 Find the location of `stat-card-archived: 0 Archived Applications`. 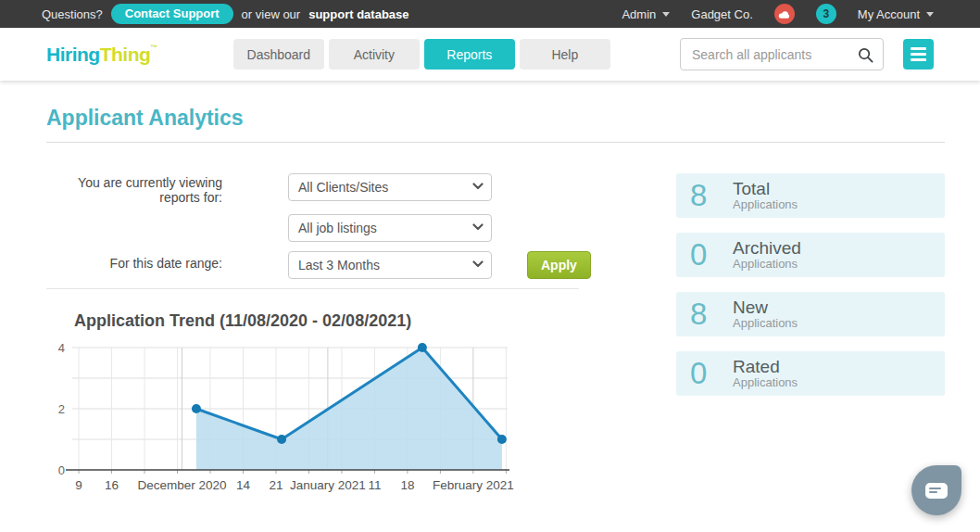

stat-card-archived: 0 Archived Applications is located at coordinates (810, 255).